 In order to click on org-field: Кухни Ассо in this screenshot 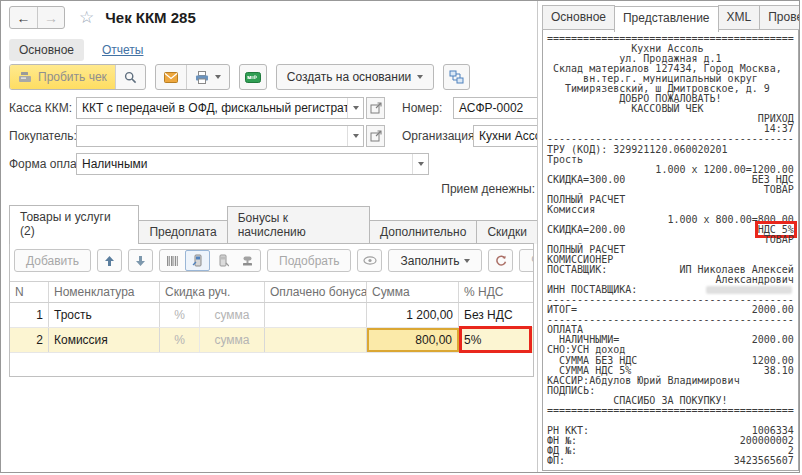, I will do `click(506, 136)`.